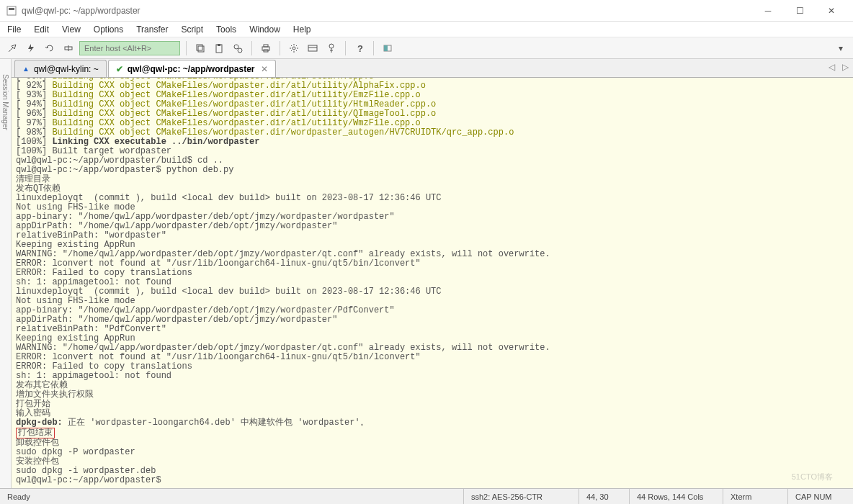  Describe the element at coordinates (813, 477) in the screenshot. I see `watermark: 51CTO博客` at that location.